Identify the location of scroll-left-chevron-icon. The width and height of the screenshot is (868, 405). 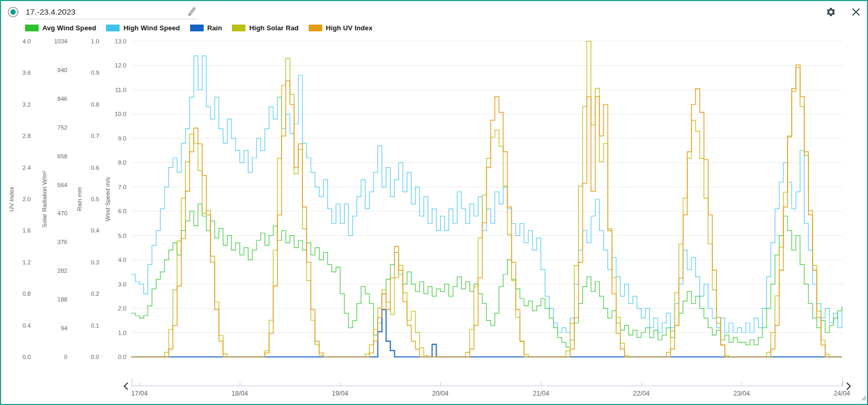
(126, 386).